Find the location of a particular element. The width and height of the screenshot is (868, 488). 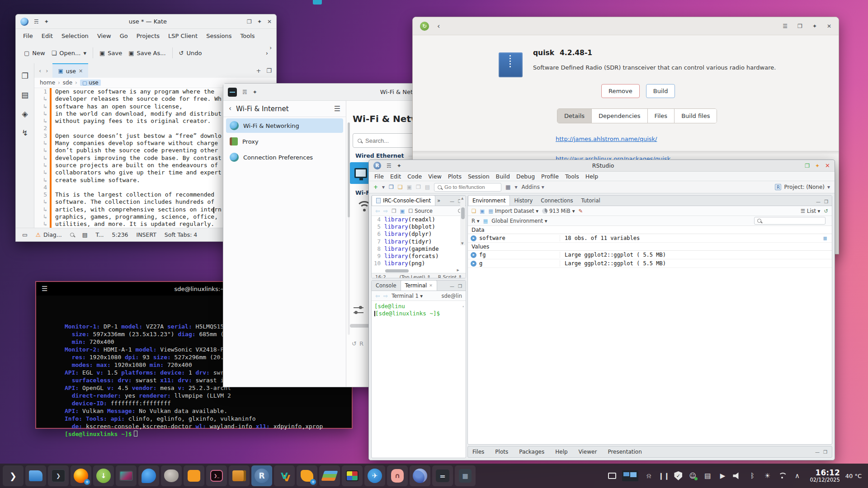

menu-icon: ☰ is located at coordinates (785, 26).